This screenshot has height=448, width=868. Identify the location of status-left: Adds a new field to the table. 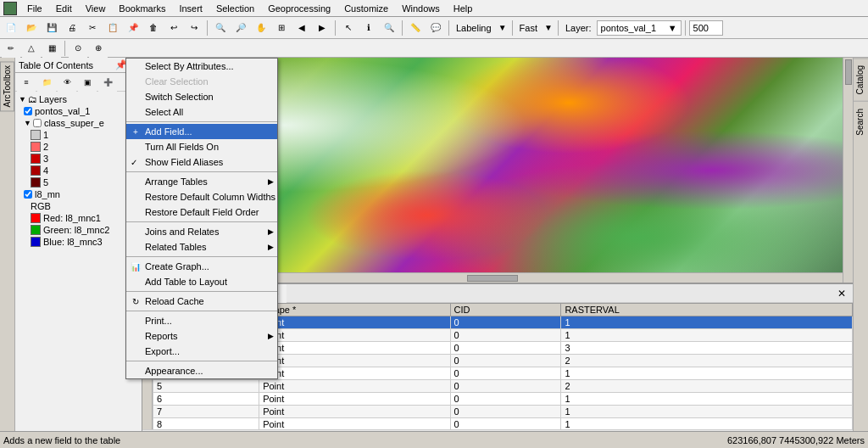
(62, 440).